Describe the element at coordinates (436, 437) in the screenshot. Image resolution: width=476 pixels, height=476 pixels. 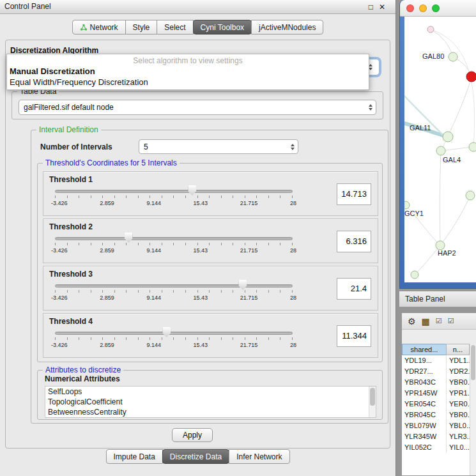
I see `table-row: YLR345WYLR3...` at that location.